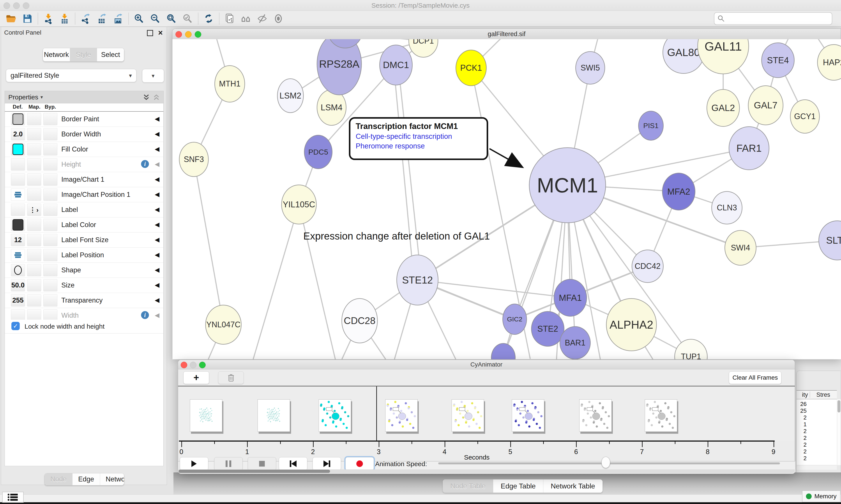 This screenshot has width=841, height=504. I want to click on tab-edge-table: Edge Table, so click(518, 486).